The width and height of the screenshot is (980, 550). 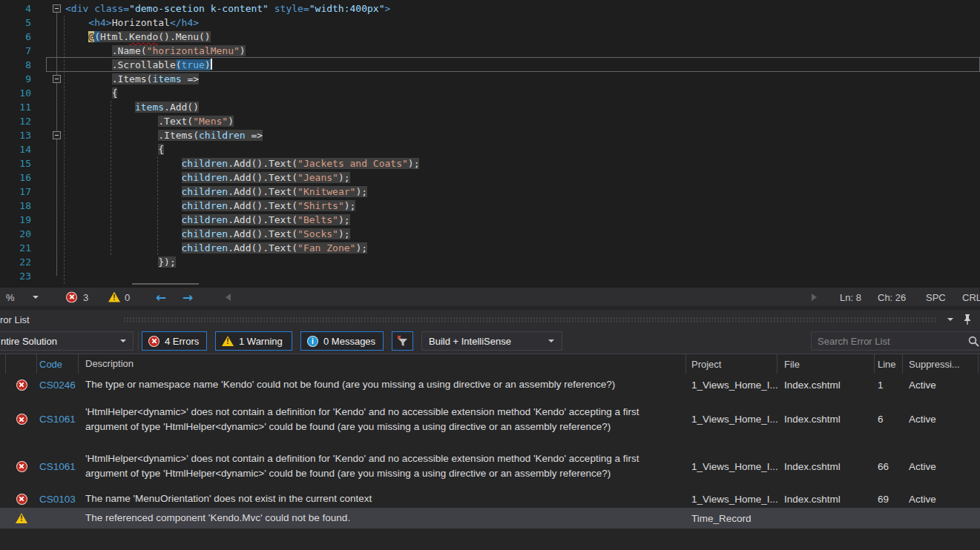 What do you see at coordinates (254, 341) in the screenshot?
I see `warnings-toggle-button: ! 1 Warning` at bounding box center [254, 341].